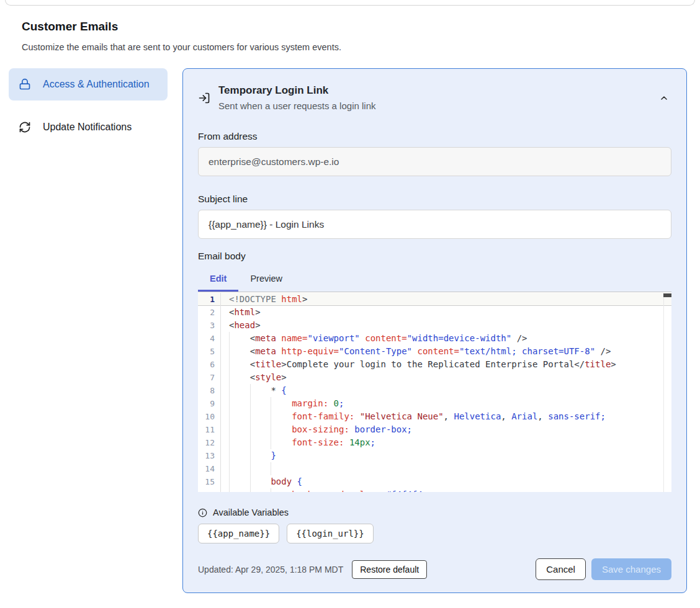  I want to click on save-changes-button: Save changes, so click(632, 570).